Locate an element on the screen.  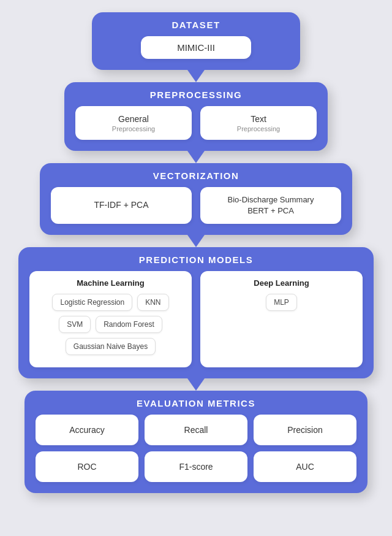
vectorization-block: VECTORIZATION TF-IDF + PCA Bio-Discharge… is located at coordinates (196, 199).